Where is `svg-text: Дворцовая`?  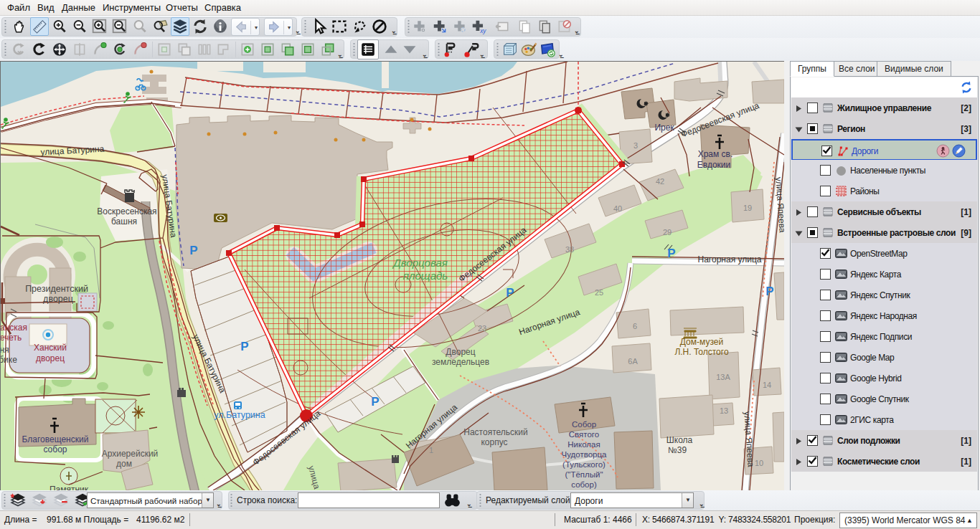 svg-text: Дворцовая is located at coordinates (420, 262).